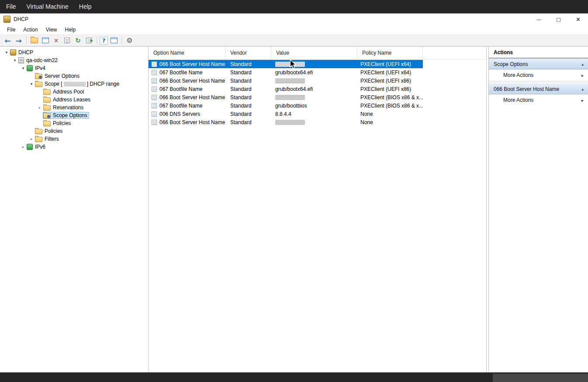  What do you see at coordinates (89, 41) in the screenshot?
I see `export-list-icon` at bounding box center [89, 41].